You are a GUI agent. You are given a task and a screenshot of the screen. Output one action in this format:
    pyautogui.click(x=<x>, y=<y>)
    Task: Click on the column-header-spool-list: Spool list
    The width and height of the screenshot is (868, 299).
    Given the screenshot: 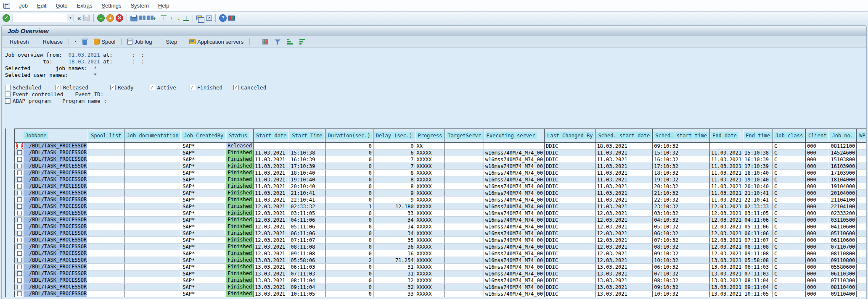 What is the action you would take?
    pyautogui.click(x=106, y=136)
    